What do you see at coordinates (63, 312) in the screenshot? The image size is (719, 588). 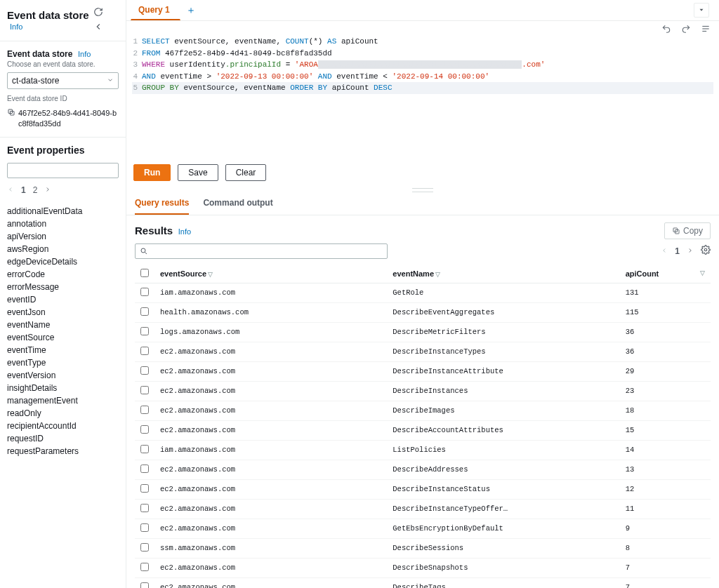 I see `event-property-item: eventJson` at bounding box center [63, 312].